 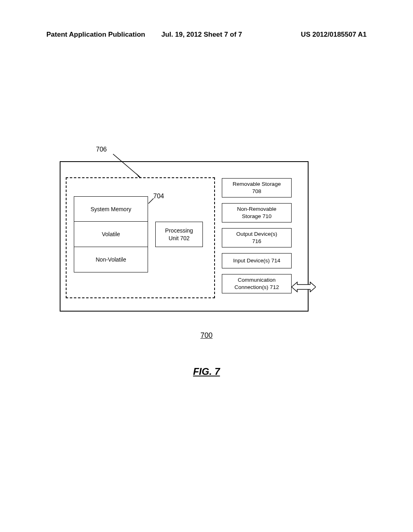 What do you see at coordinates (206, 372) in the screenshot?
I see `figure-label: FIG. 7` at bounding box center [206, 372].